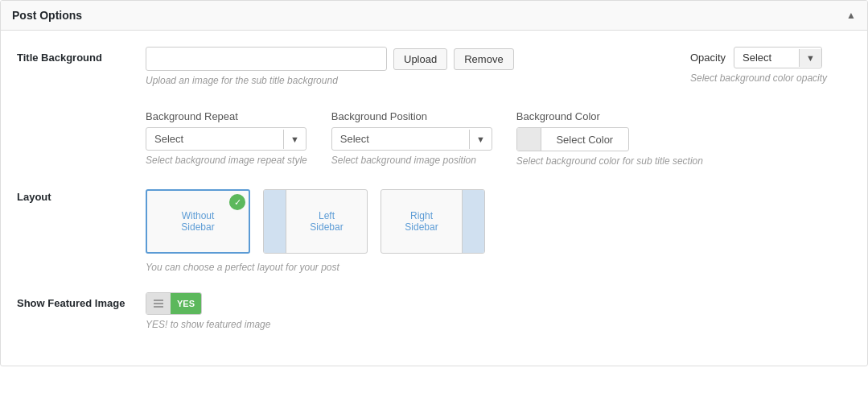 The height and width of the screenshot is (405, 868). I want to click on layout-without-sidebar-label: WithoutSidebar, so click(198, 221).